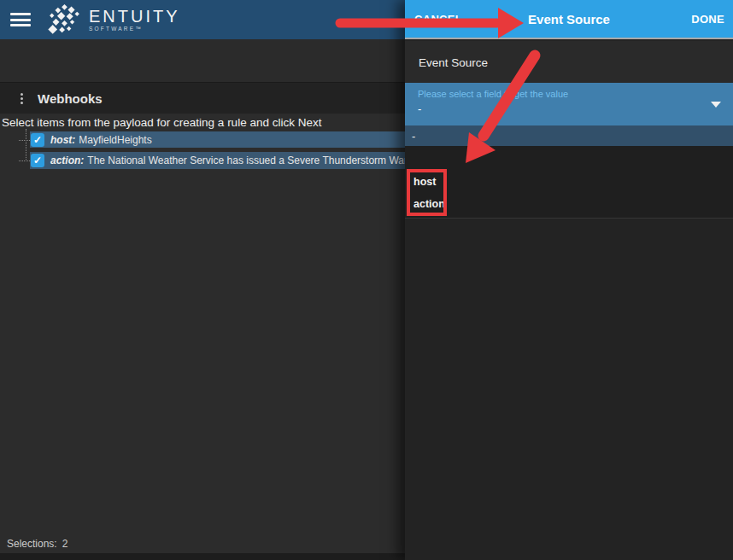 The height and width of the screenshot is (560, 733). I want to click on webhooks-header-bar: Webhooks, so click(202, 97).